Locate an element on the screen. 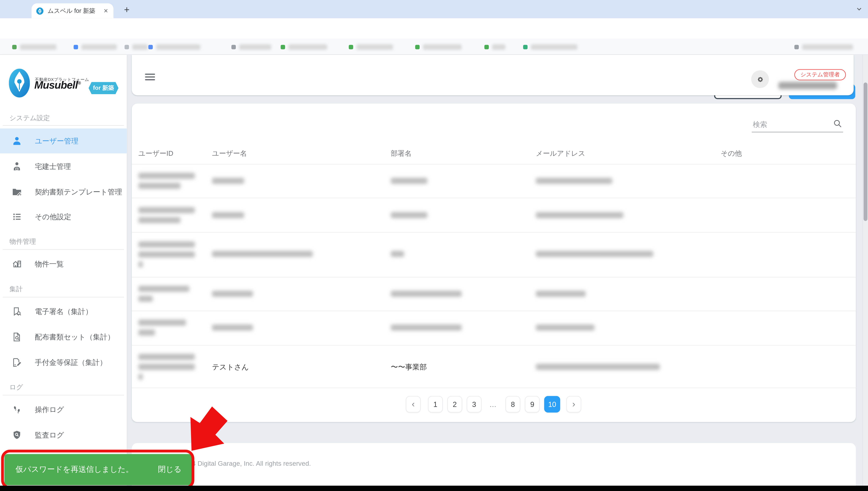 The width and height of the screenshot is (868, 491). col-header-other: その他 is located at coordinates (731, 154).